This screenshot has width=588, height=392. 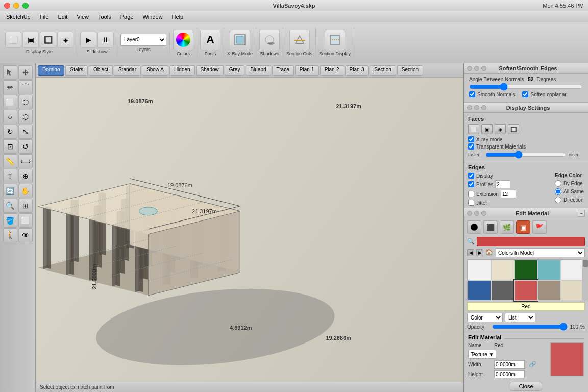 What do you see at coordinates (210, 40) in the screenshot?
I see `fonts-btn: A` at bounding box center [210, 40].